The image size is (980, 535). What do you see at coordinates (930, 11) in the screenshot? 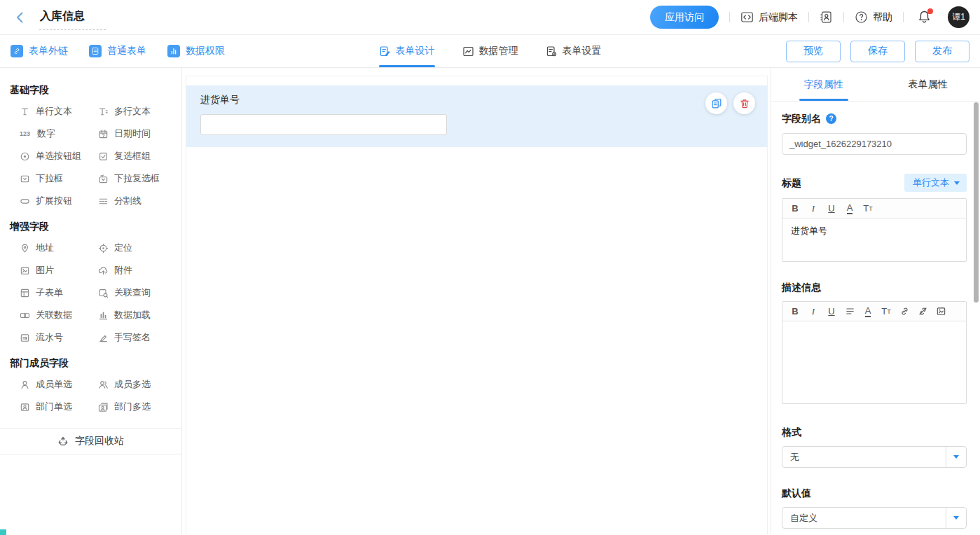
I see `notification-badge` at bounding box center [930, 11].